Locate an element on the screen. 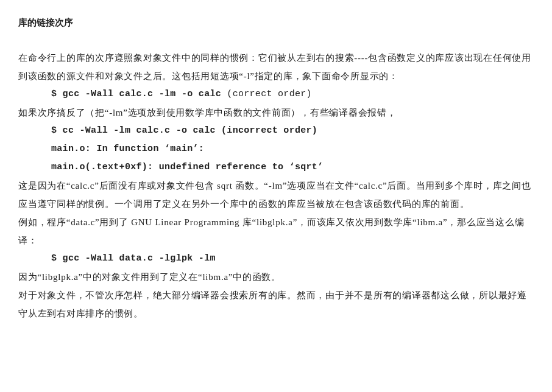 Image resolution: width=552 pixels, height=392 pixels. section-title: 库的链接次序 is located at coordinates (276, 23).